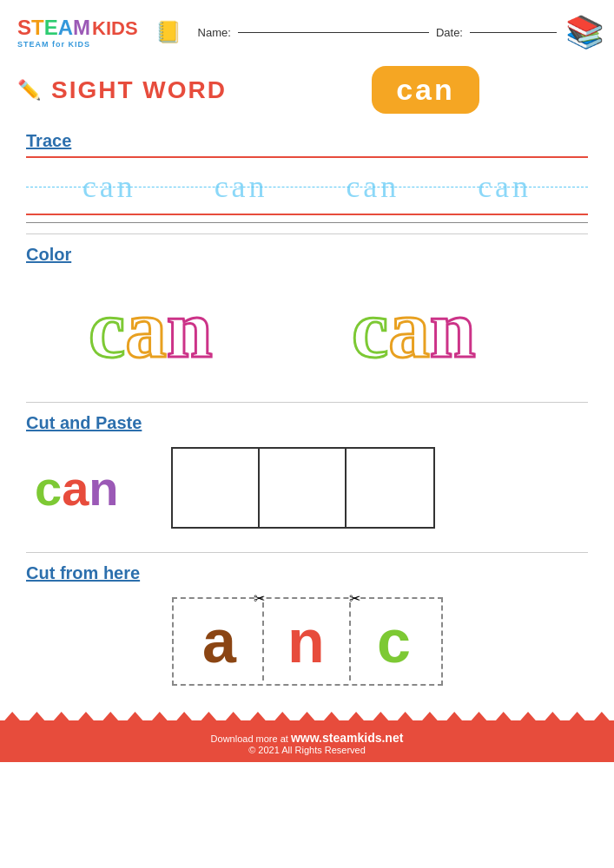 This screenshot has height=868, width=614. Describe the element at coordinates (82, 28) in the screenshot. I see `logo-m: M` at that location.